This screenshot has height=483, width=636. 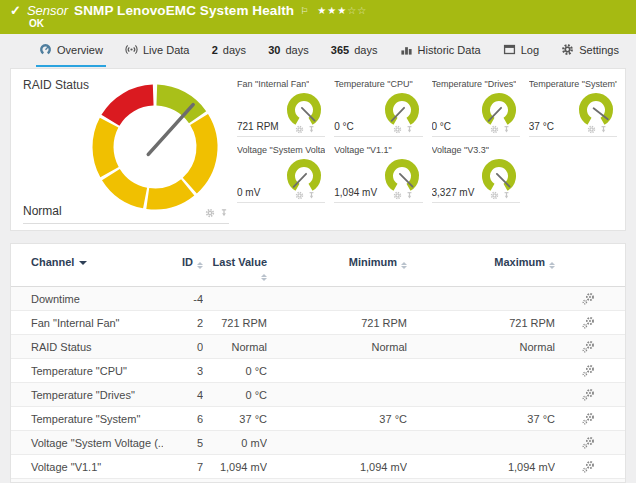 What do you see at coordinates (42, 211) in the screenshot?
I see `raid-status-value: Normal` at bounding box center [42, 211].